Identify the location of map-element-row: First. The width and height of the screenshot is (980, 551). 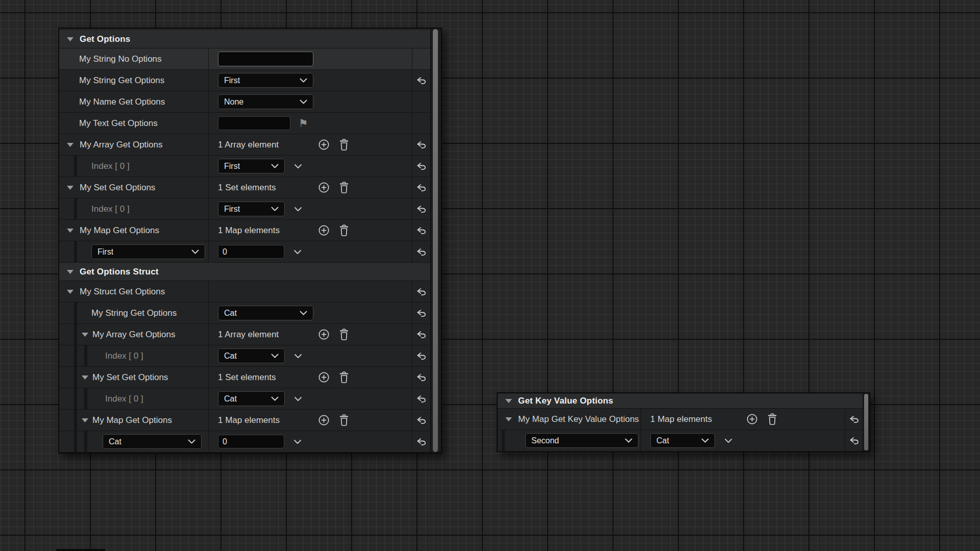
(245, 252).